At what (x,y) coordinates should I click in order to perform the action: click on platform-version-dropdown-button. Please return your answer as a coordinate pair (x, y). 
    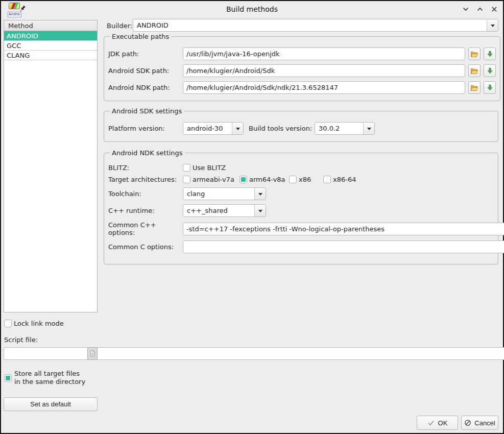
    Looking at the image, I should click on (237, 129).